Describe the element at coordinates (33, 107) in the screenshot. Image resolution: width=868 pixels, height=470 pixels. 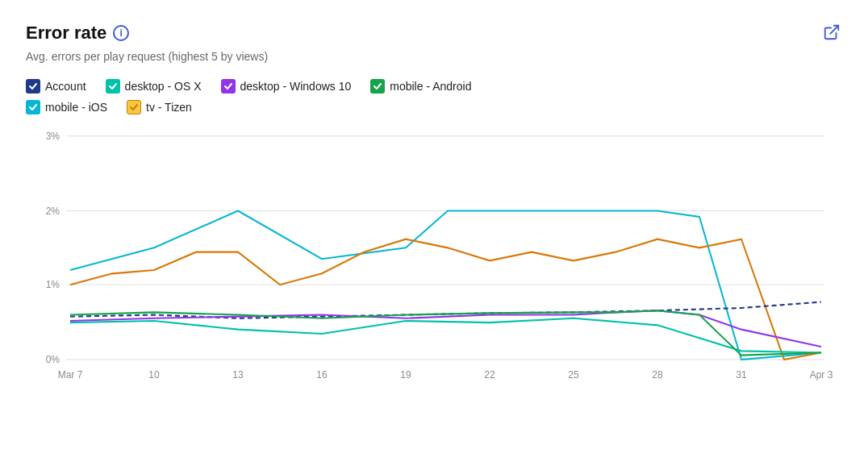
I see `legend-checkbox-mobile-ios` at that location.